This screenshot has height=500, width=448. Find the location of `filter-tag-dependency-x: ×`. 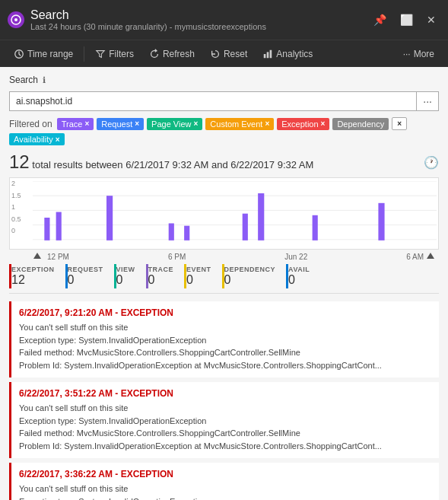

filter-tag-dependency-x: × is located at coordinates (399, 123).